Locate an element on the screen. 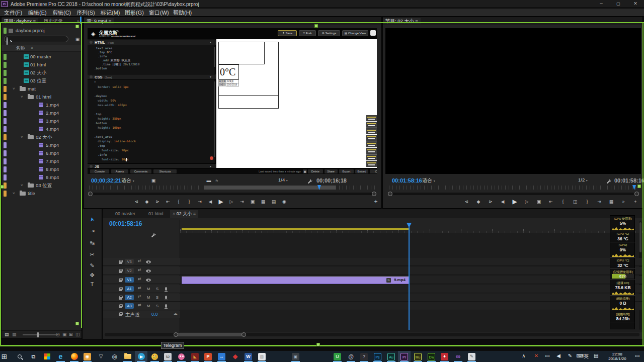 The image size is (644, 362). dragon-app: ◣ is located at coordinates (195, 356).